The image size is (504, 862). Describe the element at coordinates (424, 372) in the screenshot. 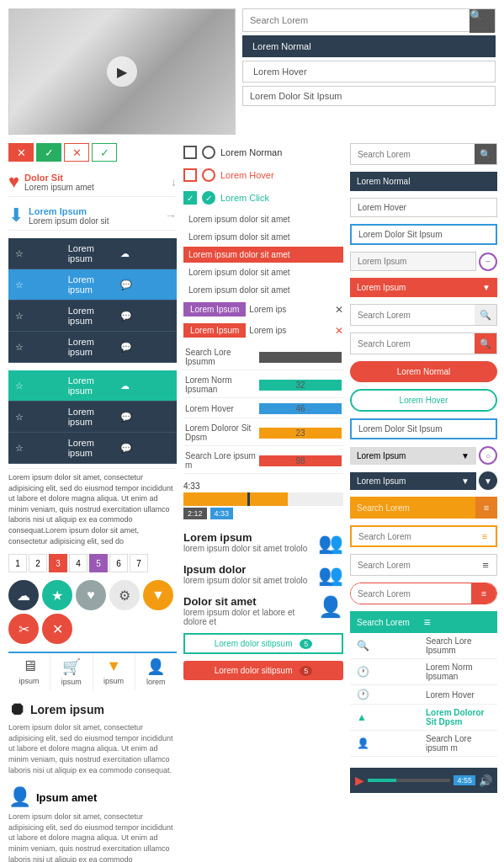

I see `rc-red-round-button: Lorem Normal` at that location.